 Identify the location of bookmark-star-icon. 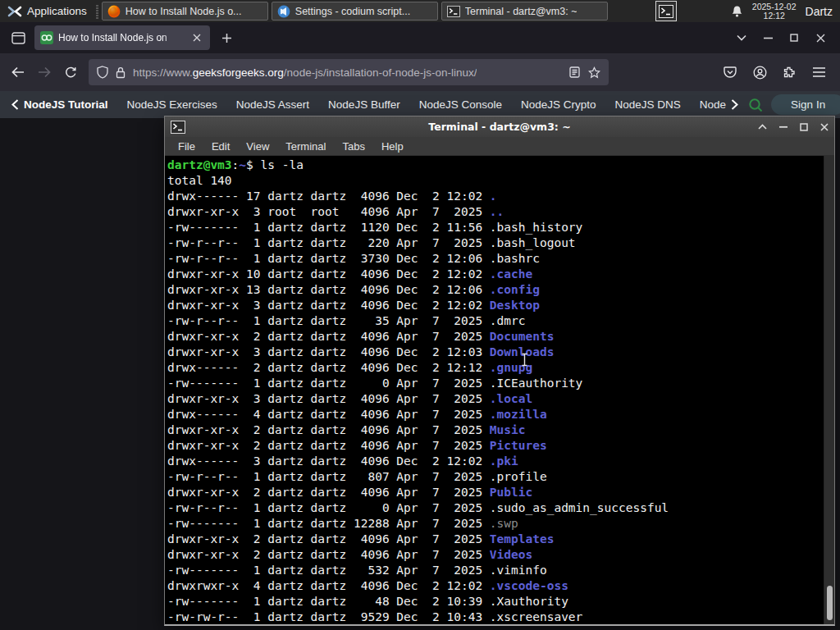
(594, 72).